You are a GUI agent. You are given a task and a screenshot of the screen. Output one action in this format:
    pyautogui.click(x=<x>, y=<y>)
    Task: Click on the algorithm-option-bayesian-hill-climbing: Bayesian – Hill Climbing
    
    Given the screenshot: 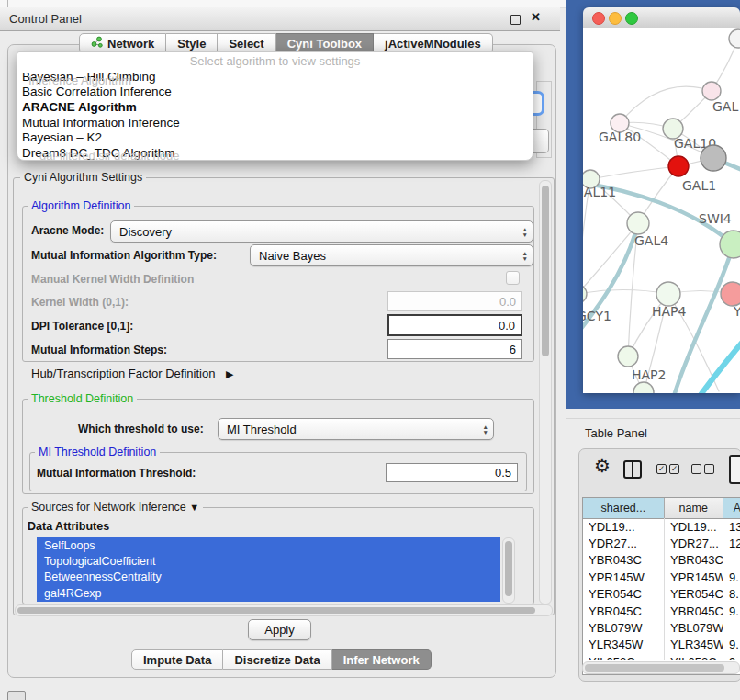 What is the action you would take?
    pyautogui.click(x=275, y=77)
    